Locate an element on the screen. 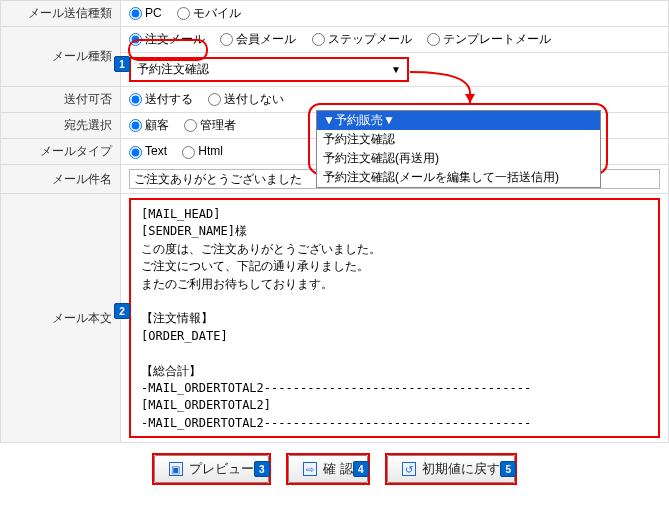 This screenshot has height=506, width=669. radio-customer: 顧客 is located at coordinates (149, 125).